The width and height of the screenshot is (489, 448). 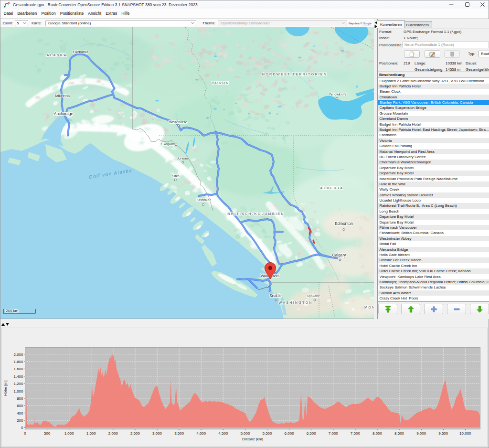 I want to click on position-row: Hotel Cache Creek Inn; V0K1H0 Cache Cree…, so click(x=434, y=271).